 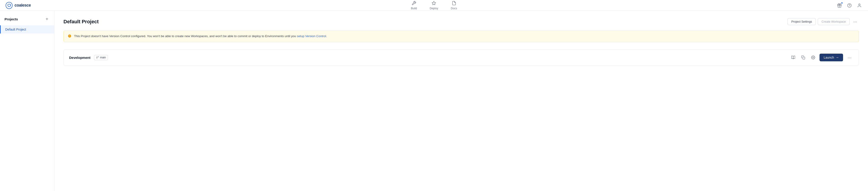 What do you see at coordinates (855, 22) in the screenshot?
I see `more-actions-button: ···` at bounding box center [855, 22].